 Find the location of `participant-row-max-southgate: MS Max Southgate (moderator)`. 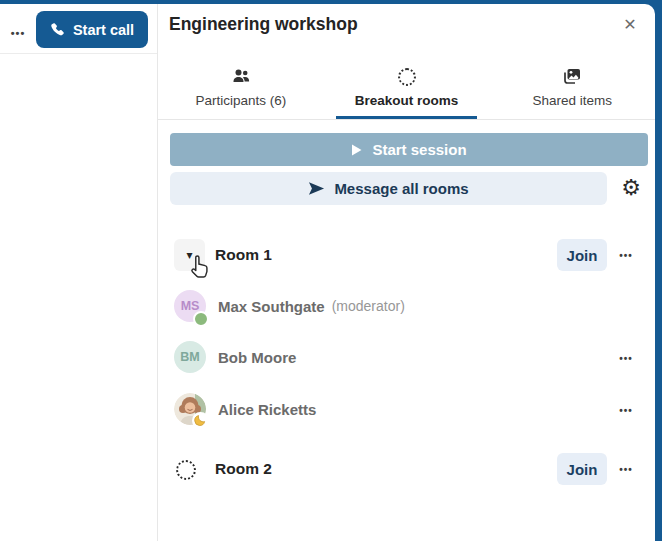

participant-row-max-southgate: MS Max Southgate (moderator) is located at coordinates (406, 306).